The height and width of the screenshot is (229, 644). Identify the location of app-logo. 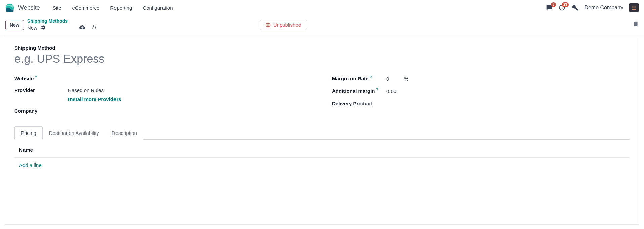
(10, 8).